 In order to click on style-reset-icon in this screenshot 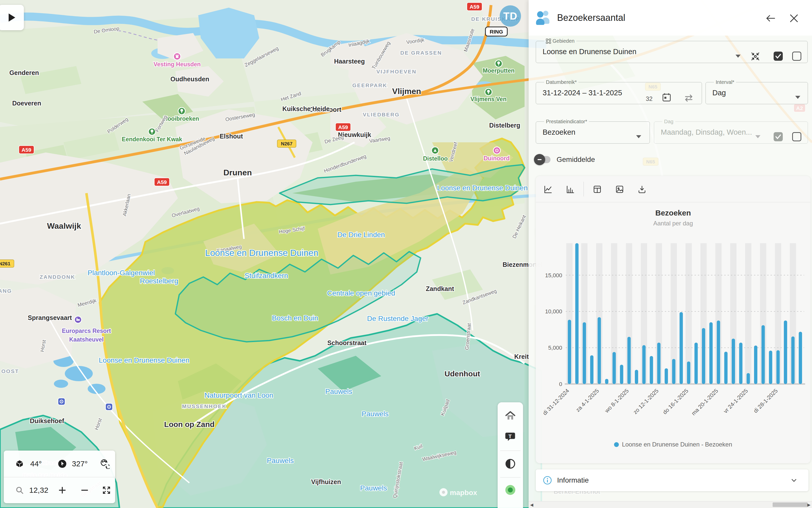, I will do `click(104, 464)`.